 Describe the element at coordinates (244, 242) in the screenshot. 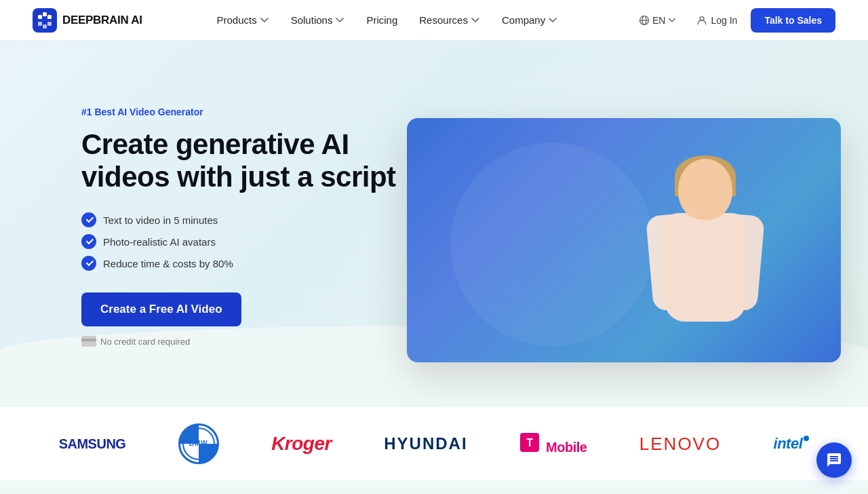

I see `feature-item-2: Photo-realistic AI avatars` at that location.